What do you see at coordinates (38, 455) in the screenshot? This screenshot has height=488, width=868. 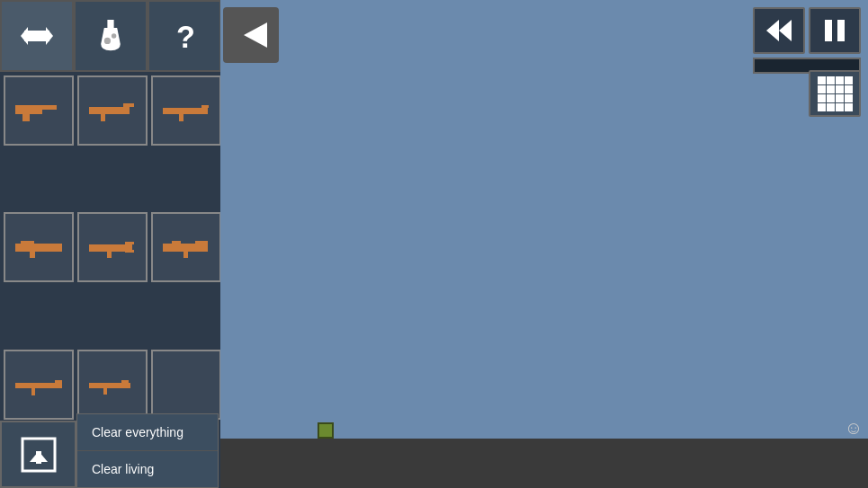 I see `export-button` at bounding box center [38, 455].